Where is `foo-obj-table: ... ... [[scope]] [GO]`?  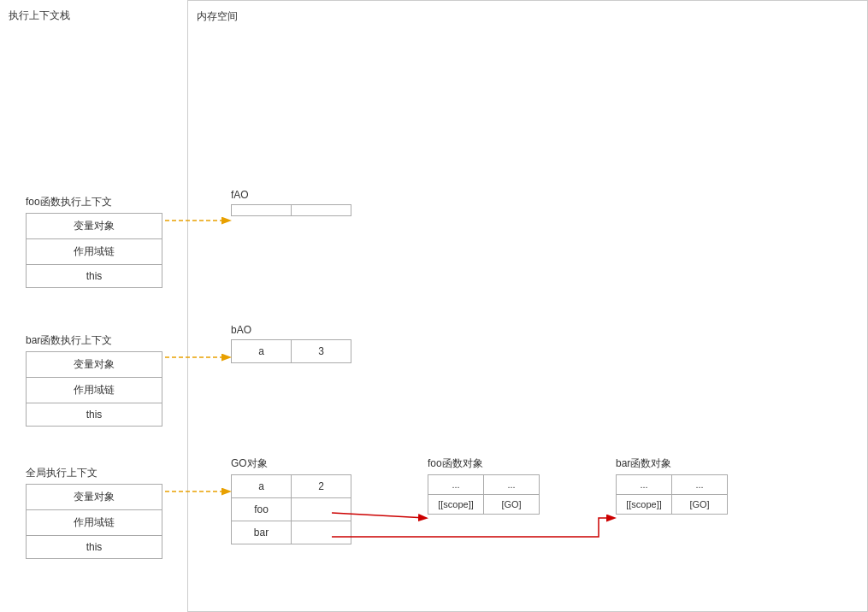 foo-obj-table: ... ... [[scope]] [GO] is located at coordinates (484, 494).